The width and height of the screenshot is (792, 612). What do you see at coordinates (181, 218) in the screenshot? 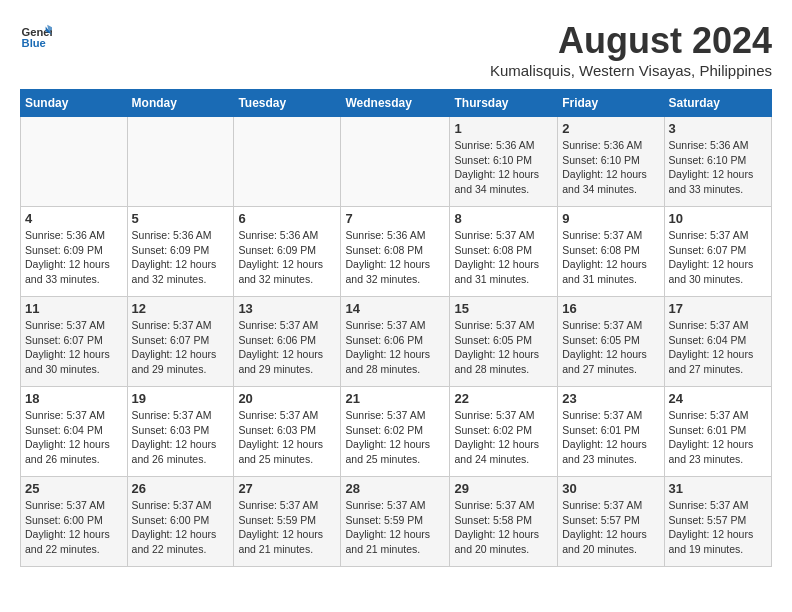
I see `day-number: 5` at bounding box center [181, 218].